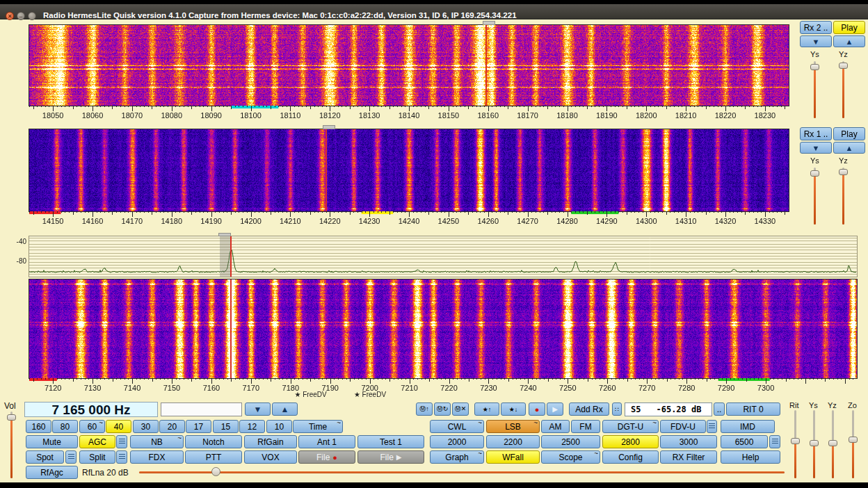 This screenshot has width=868, height=488. What do you see at coordinates (51, 473) in the screenshot?
I see `rfagc-button: RfAgc` at bounding box center [51, 473].